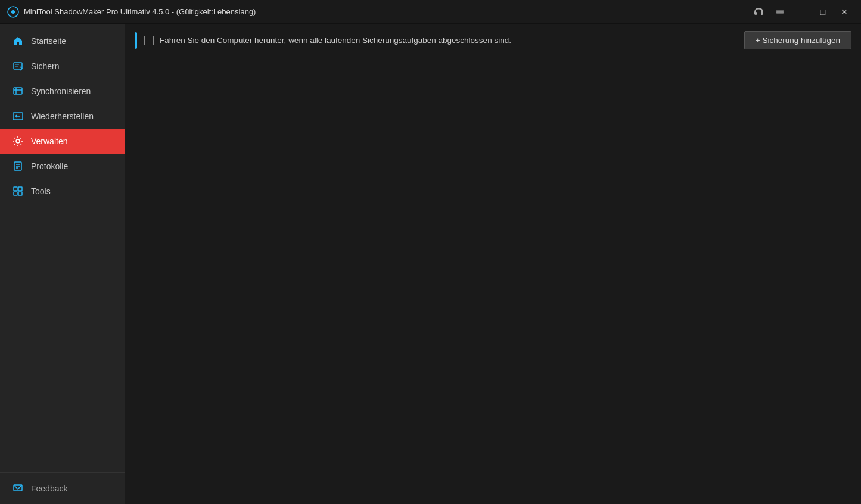  I want to click on sidebar-item-tools: Tools, so click(62, 191).